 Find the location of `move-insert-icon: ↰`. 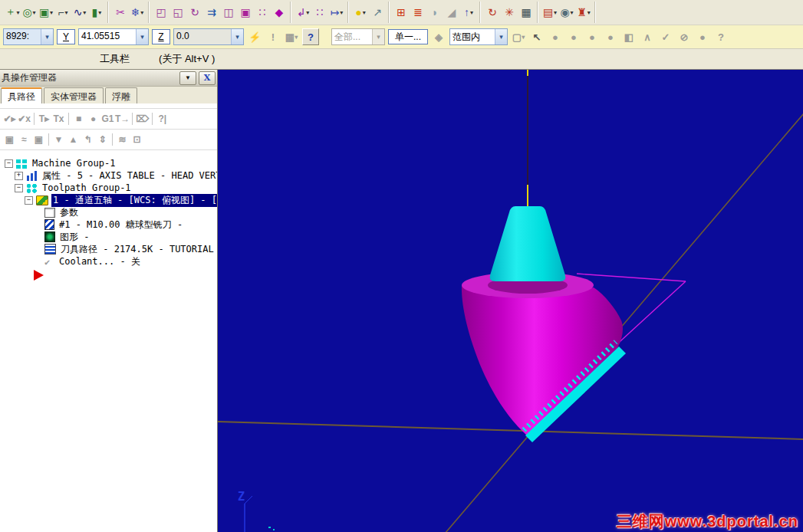

move-insert-icon: ↰ is located at coordinates (87, 140).